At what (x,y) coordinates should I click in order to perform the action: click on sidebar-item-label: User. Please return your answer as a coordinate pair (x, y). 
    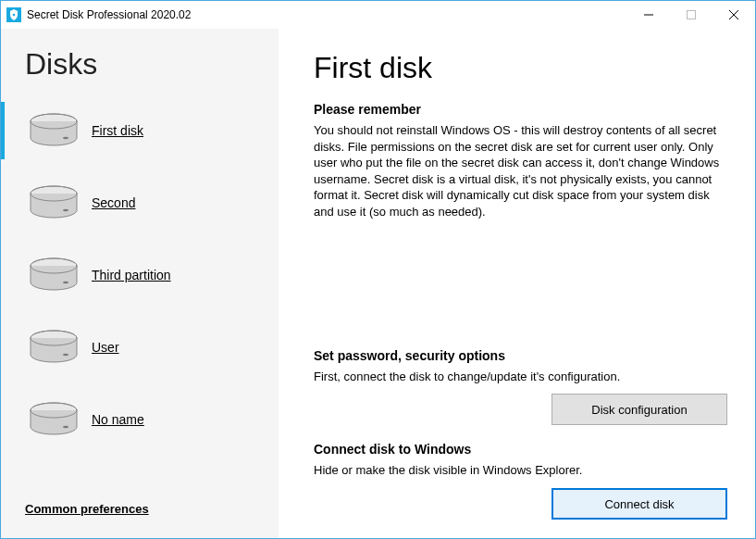
    Looking at the image, I should click on (105, 347).